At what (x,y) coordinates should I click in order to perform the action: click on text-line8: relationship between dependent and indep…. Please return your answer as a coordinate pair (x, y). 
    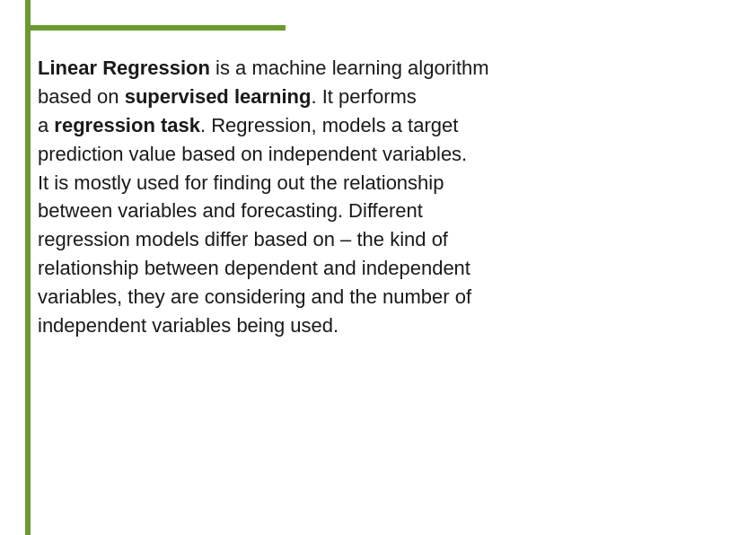
    Looking at the image, I should click on (254, 268).